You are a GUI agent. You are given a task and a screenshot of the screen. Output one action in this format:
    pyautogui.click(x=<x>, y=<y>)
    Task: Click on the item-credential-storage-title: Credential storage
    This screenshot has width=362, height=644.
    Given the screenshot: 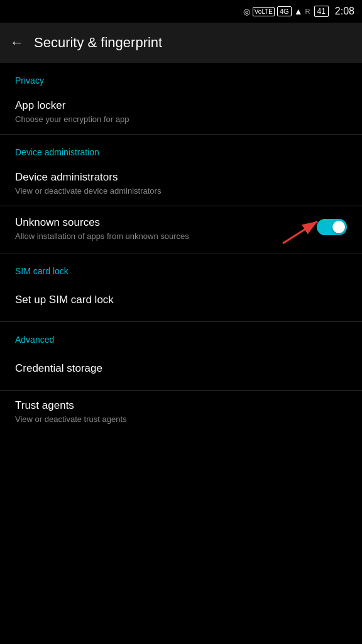 What is the action you would take?
    pyautogui.click(x=181, y=369)
    